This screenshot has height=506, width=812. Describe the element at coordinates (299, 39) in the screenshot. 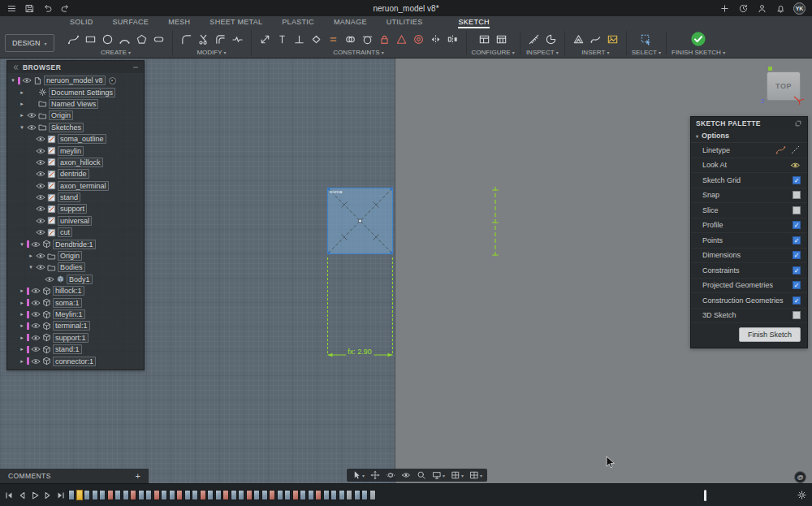

I see `perpendicular-icon` at that location.